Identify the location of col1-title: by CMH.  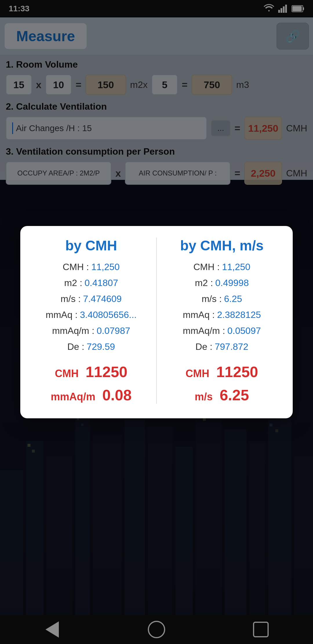
(91, 245).